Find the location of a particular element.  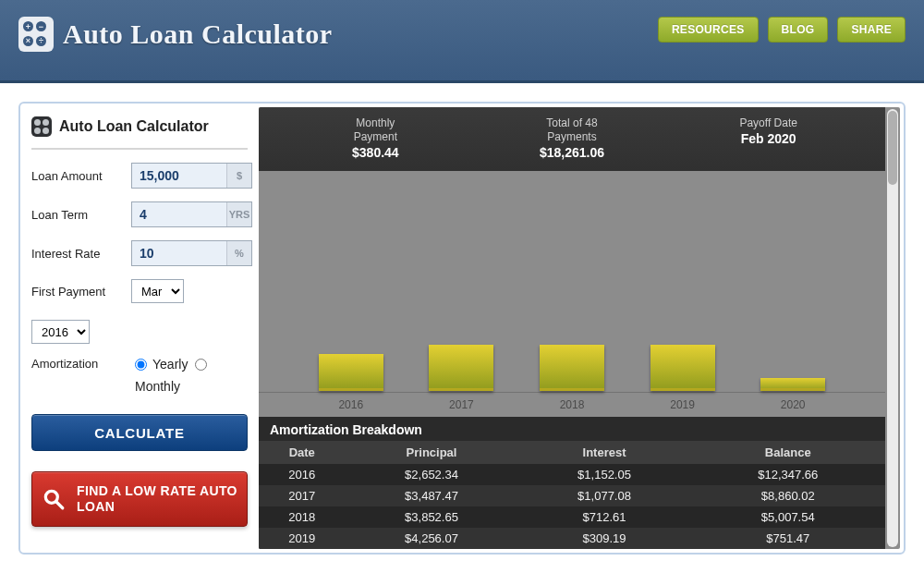

loan-term-unit: YRS is located at coordinates (238, 214).